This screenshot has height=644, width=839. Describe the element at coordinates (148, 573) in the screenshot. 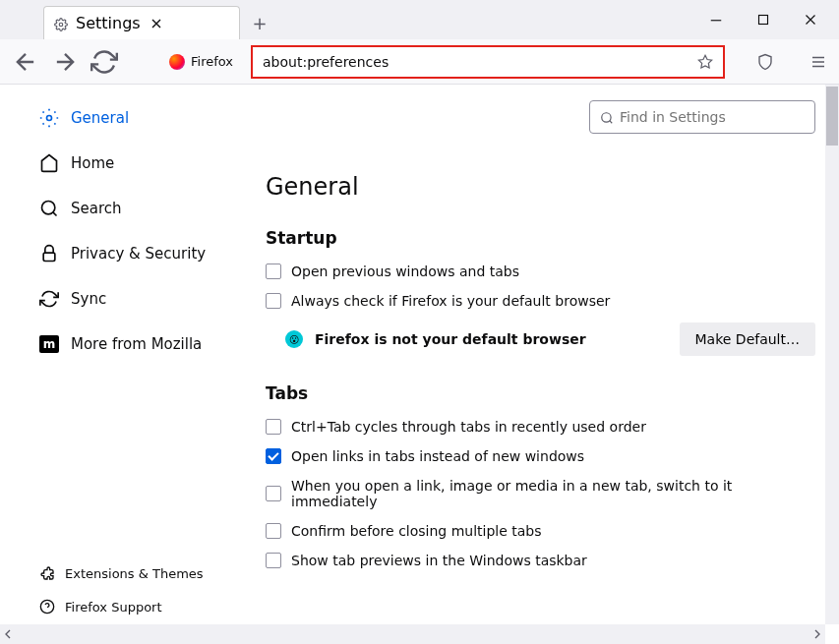

I see `extensions-themes-link: Extensions & Themes` at that location.